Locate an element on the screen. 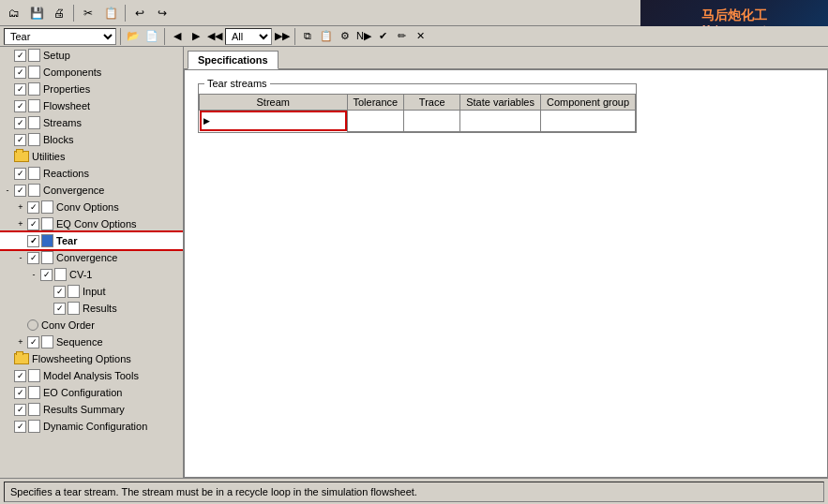 Image resolution: width=828 pixels, height=504 pixels. sidebar-item-eo-configuration: EO Configuration is located at coordinates (92, 393).